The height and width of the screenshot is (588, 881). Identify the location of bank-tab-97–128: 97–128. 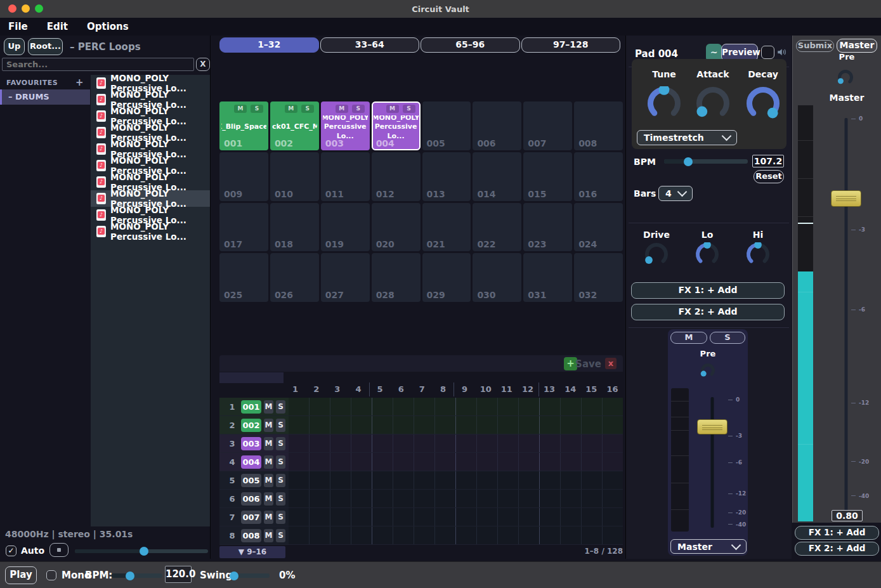
(571, 45).